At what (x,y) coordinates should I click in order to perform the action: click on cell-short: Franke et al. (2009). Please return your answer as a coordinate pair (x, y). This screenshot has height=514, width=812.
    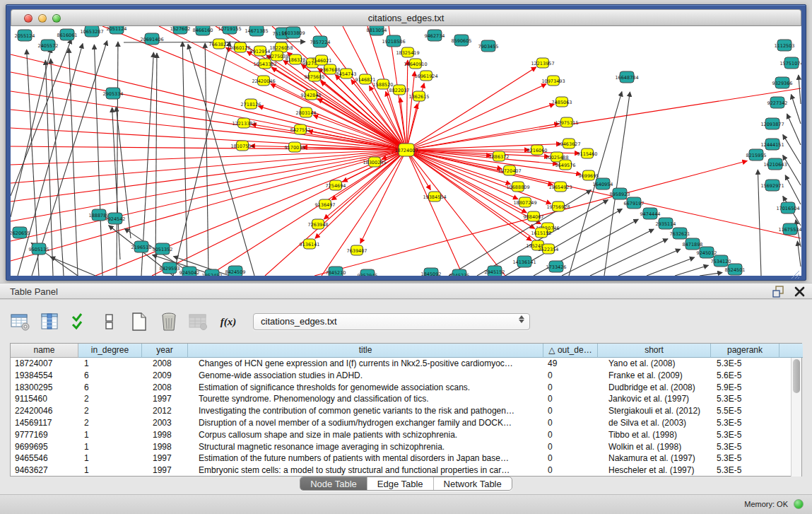
    Looking at the image, I should click on (654, 376).